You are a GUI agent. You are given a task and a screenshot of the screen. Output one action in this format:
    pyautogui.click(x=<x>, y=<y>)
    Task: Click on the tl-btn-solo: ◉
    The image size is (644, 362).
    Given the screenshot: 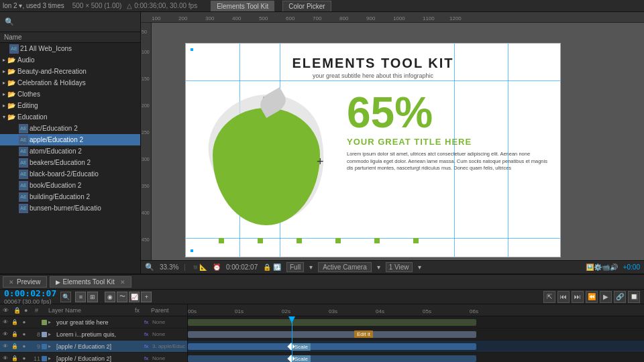 What is the action you would take?
    pyautogui.click(x=110, y=297)
    